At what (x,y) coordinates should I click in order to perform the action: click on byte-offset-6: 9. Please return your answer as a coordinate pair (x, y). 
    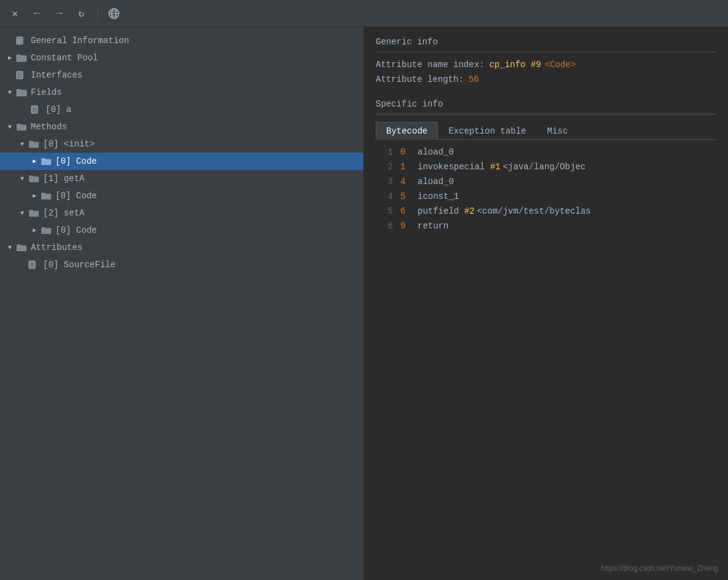
    Looking at the image, I should click on (405, 226).